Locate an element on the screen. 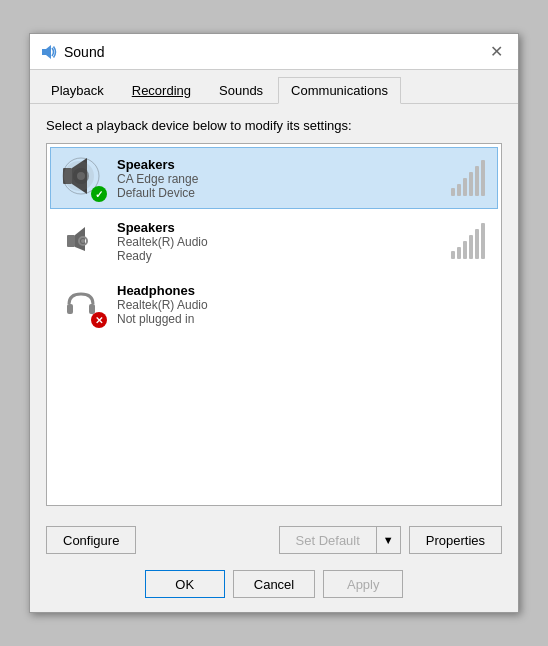 The image size is (548, 646). device-item-speakers-ca: ✓ Speakers CA Edge range Default Device is located at coordinates (274, 178).